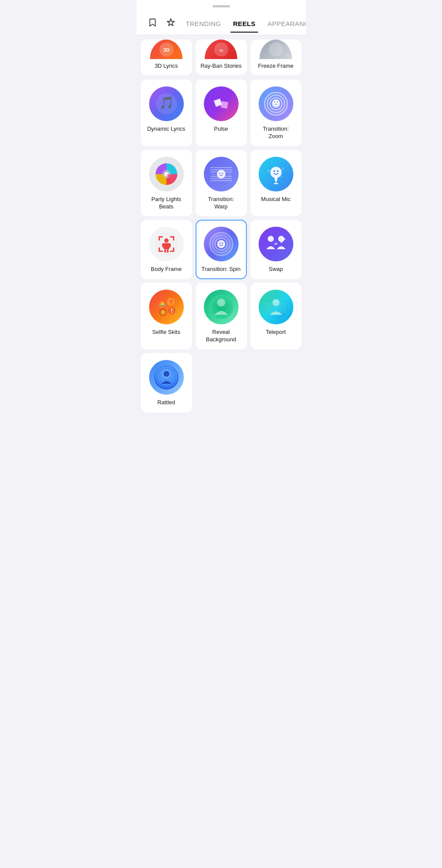 This screenshot has height=868, width=442. What do you see at coordinates (171, 24) in the screenshot?
I see `sparkle-icon` at bounding box center [171, 24].